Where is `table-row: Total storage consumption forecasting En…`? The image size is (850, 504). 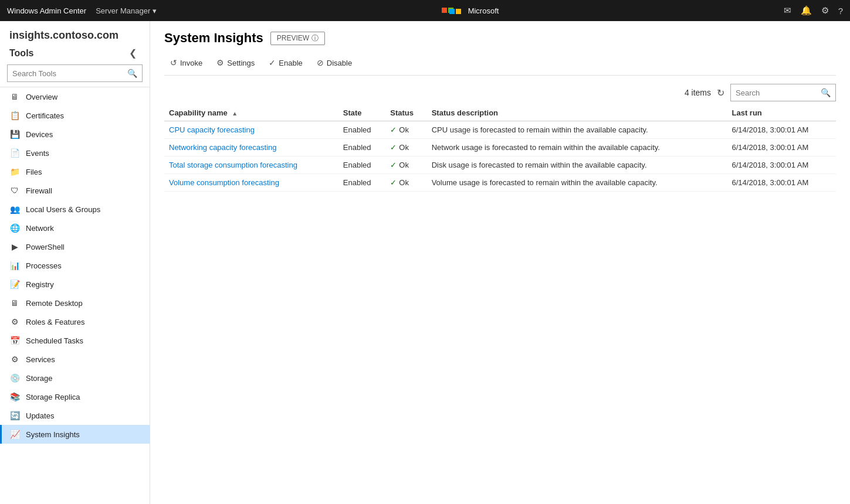
table-row: Total storage consumption forecasting En… is located at coordinates (500, 165).